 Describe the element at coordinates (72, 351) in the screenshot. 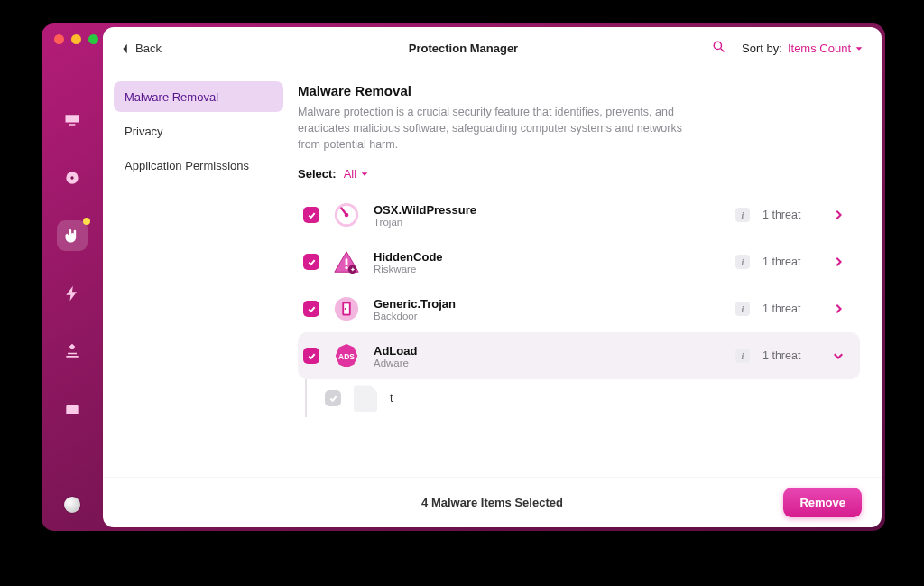

I see `sidebar-nav-apps` at that location.